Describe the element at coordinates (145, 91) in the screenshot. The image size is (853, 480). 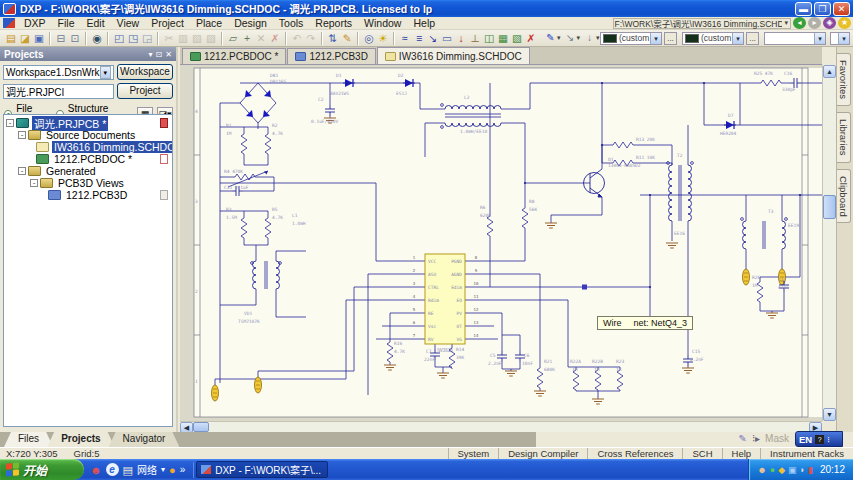
I see `project-button: Project` at that location.